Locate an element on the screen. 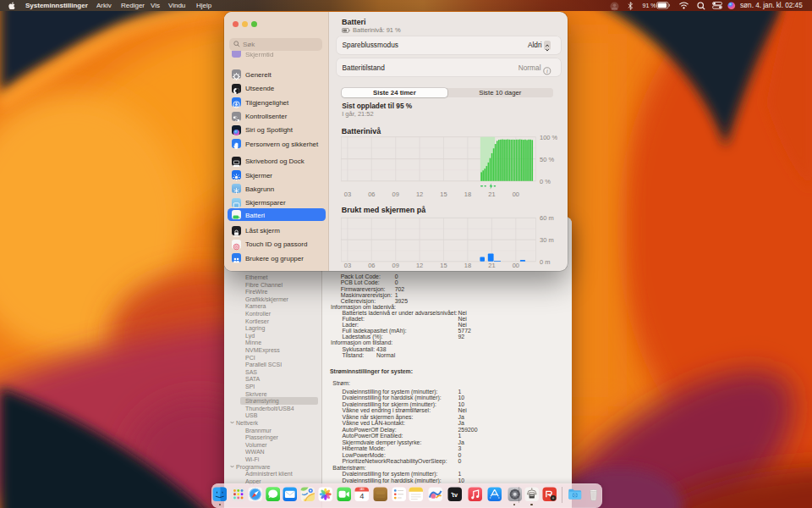  svg-text: 0 % is located at coordinates (545, 181).